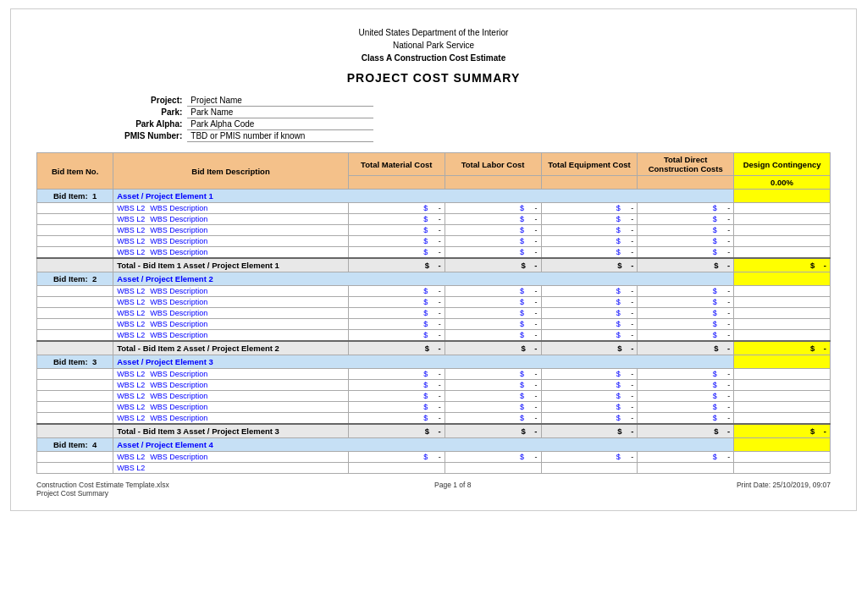 The image size is (867, 616). What do you see at coordinates (103, 489) in the screenshot?
I see `footer-left: Construction Cost Estimate Template.xlsx…` at bounding box center [103, 489].